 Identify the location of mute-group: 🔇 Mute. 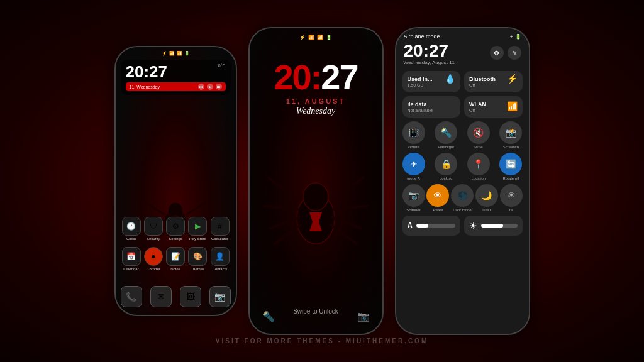
(479, 135).